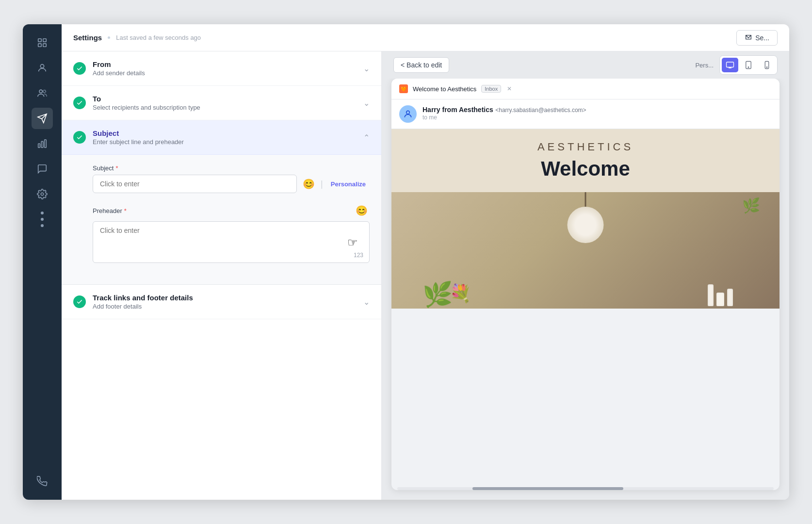 This screenshot has height=524, width=812. Describe the element at coordinates (540, 110) in the screenshot. I see `sender-email: <harry.sabastian@aesthetics.com>` at that location.